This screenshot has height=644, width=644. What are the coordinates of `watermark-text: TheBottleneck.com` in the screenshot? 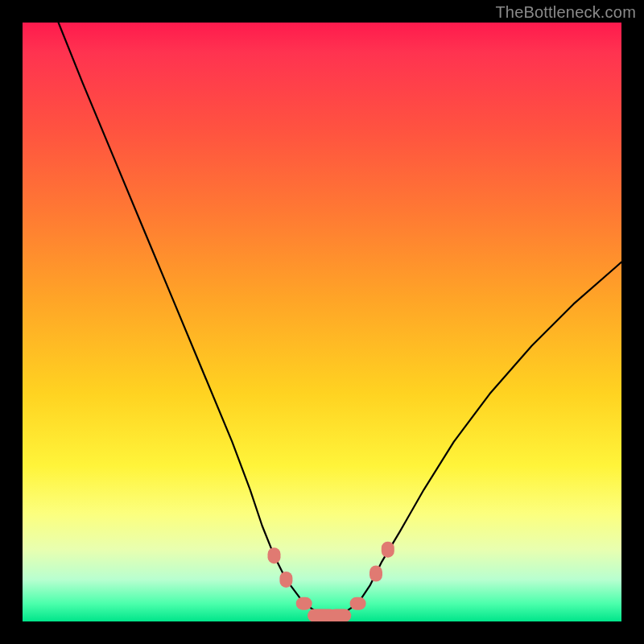 It's located at (565, 13).